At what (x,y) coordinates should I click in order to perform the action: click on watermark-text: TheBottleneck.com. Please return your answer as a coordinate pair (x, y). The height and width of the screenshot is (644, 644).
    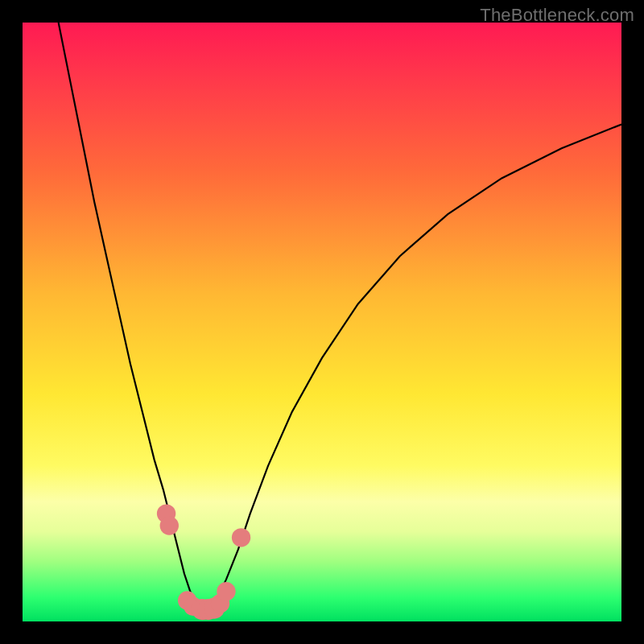
    Looking at the image, I should click on (557, 15).